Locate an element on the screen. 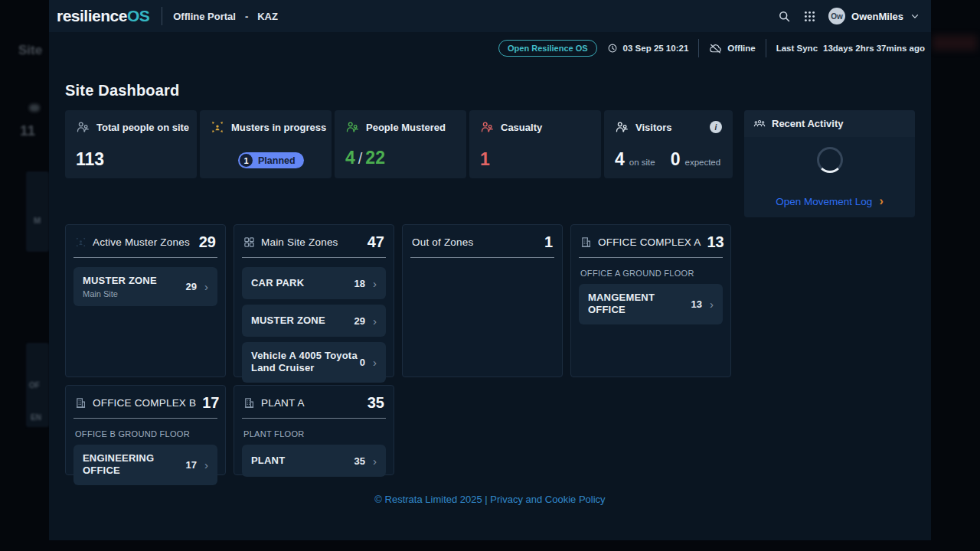 This screenshot has width=980, height=551. nav-divider is located at coordinates (162, 16).